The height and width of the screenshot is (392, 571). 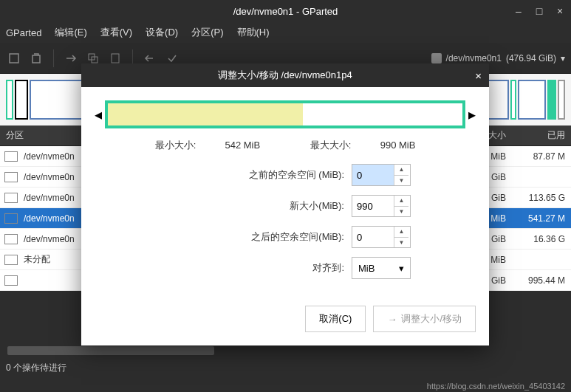 I want to click on delete-icon, so click(x=36, y=58).